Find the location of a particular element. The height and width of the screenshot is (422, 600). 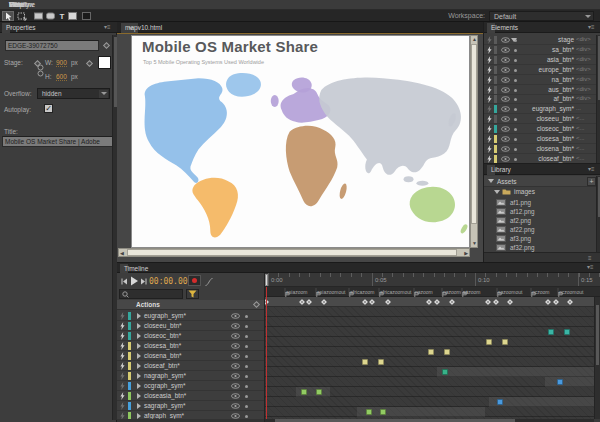

easing-icon is located at coordinates (209, 282).